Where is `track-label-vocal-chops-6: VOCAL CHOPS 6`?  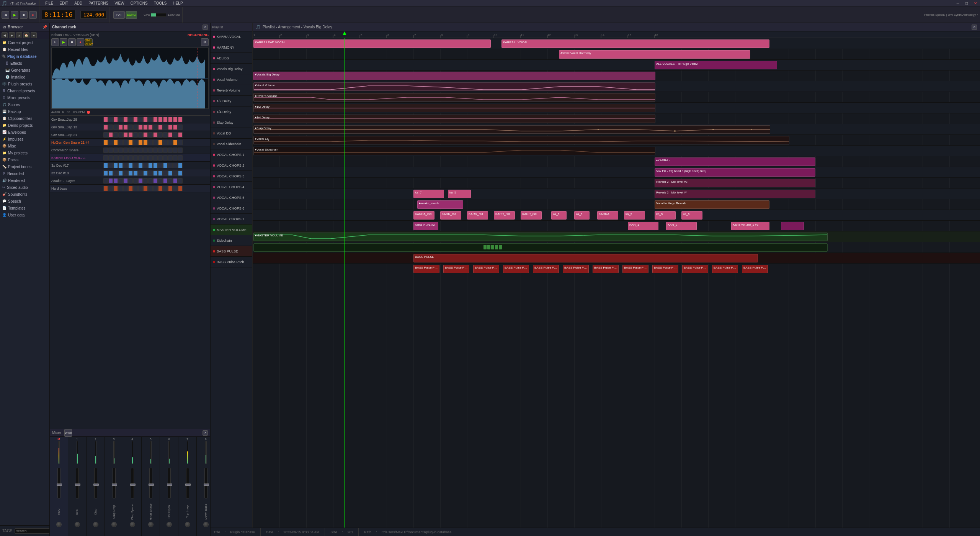
track-label-vocal-chops-6: VOCAL CHOPS 6 is located at coordinates (231, 208).